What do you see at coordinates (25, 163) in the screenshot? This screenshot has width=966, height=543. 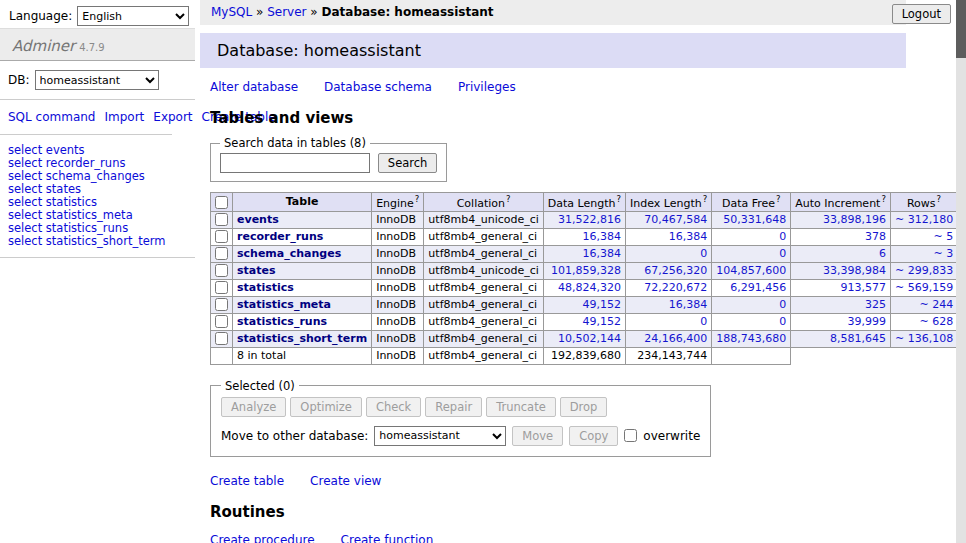 I see `select-link-recorder-runs: select` at bounding box center [25, 163].